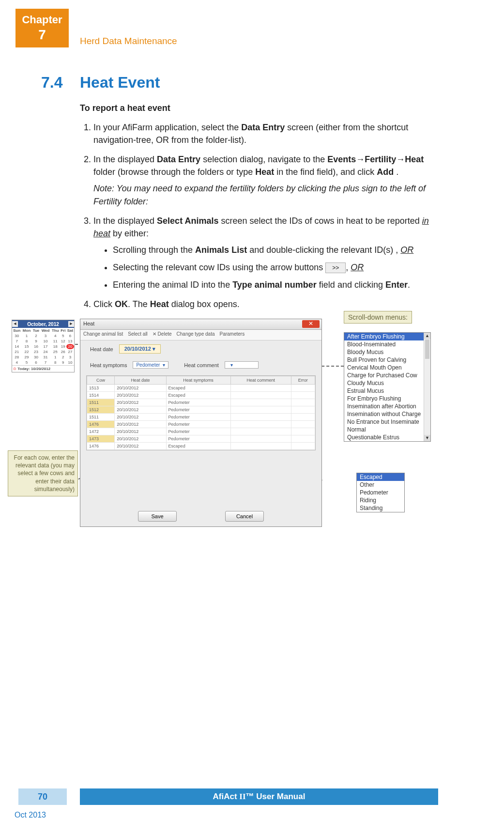 Image resolution: width=504 pixels, height=834 pixels. What do you see at coordinates (325, 172) in the screenshot?
I see `text: in the find field), and click` at bounding box center [325, 172].